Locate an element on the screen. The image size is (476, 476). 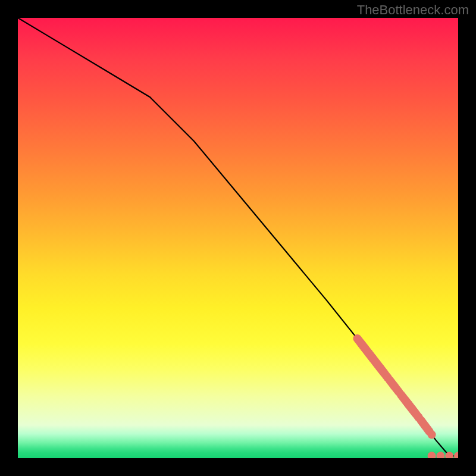
dotted-layer is located at coordinates (408, 399).